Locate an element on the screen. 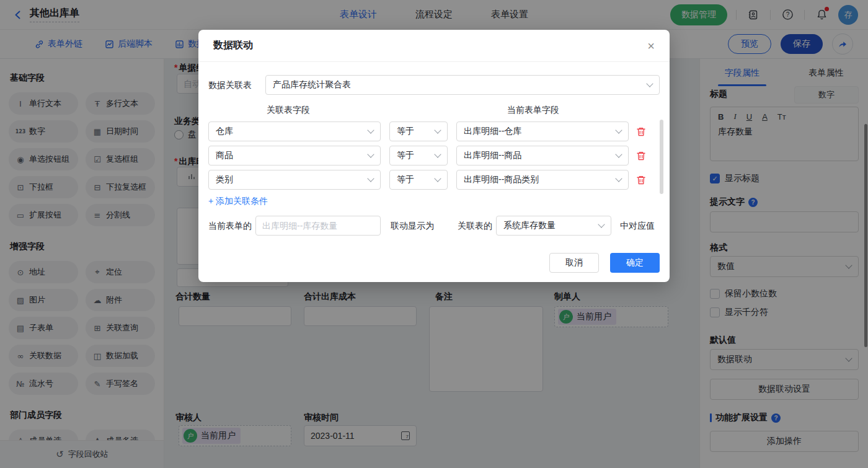 The image size is (868, 468). condition-left-value: 商品 is located at coordinates (224, 156).